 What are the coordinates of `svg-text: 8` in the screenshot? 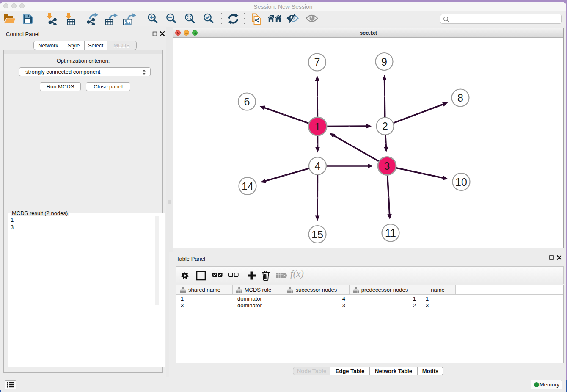 It's located at (460, 98).